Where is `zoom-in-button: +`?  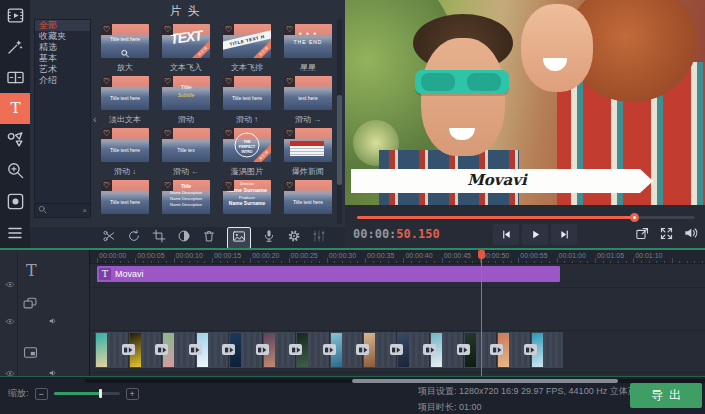 zoom-in-button: + is located at coordinates (132, 394).